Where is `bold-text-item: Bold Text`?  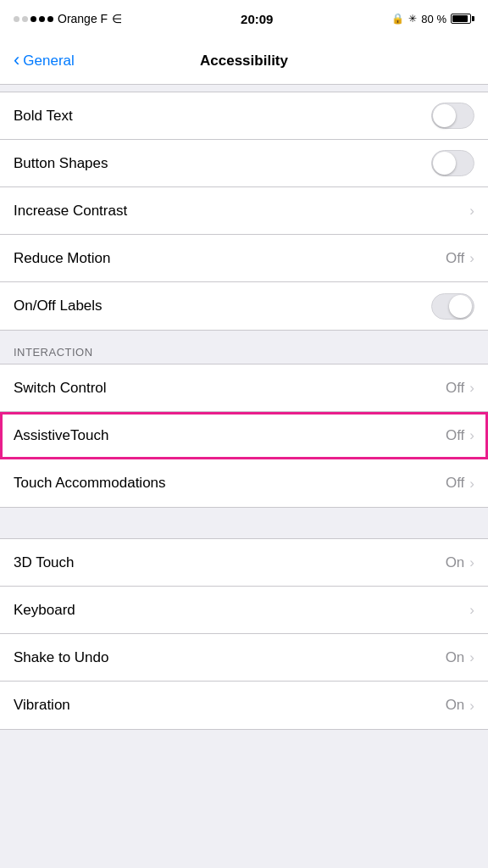 bold-text-item: Bold Text is located at coordinates (244, 116).